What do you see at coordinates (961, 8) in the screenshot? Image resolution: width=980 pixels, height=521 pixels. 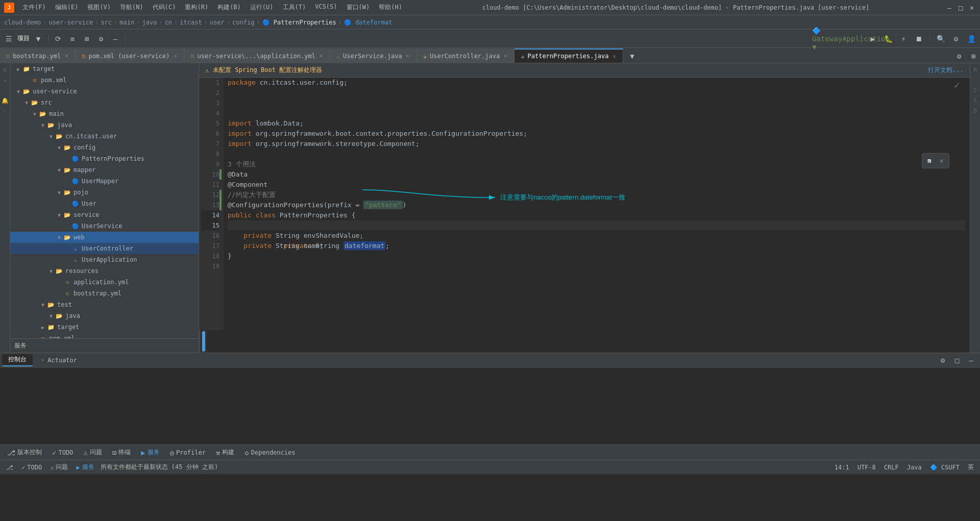 I see `maximize-button: □` at bounding box center [961, 8].